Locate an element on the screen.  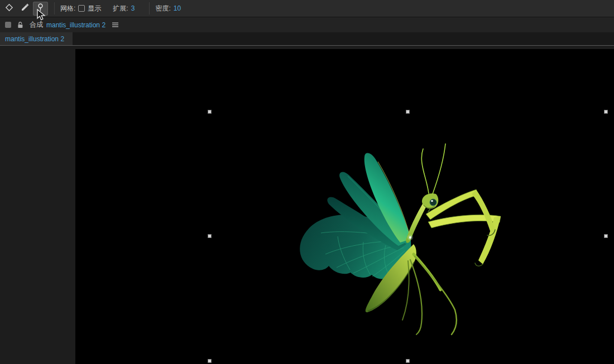
diamond-tool-button is located at coordinates (9, 9).